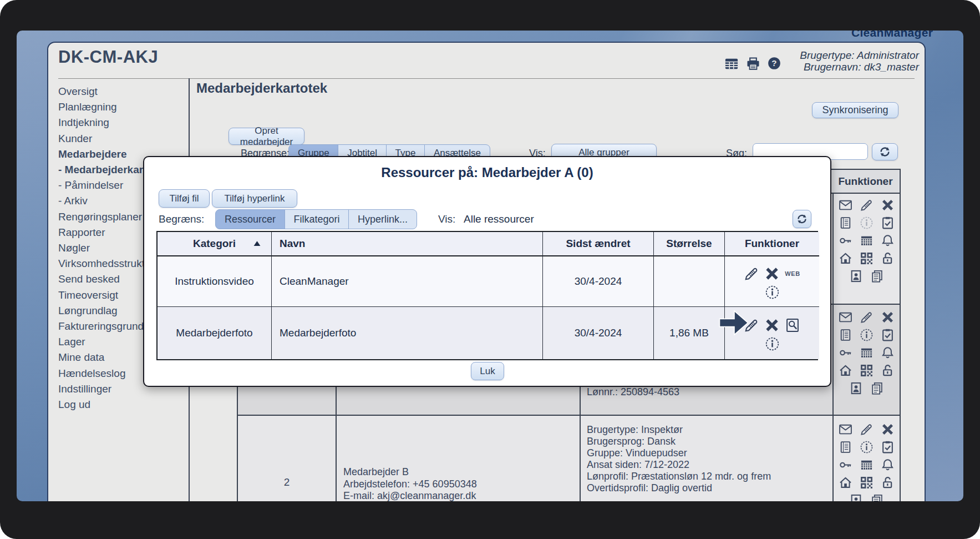  What do you see at coordinates (689, 282) in the screenshot?
I see `table-cell` at bounding box center [689, 282].